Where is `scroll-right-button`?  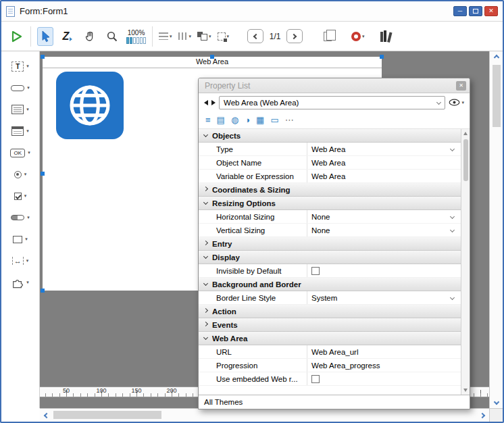
scroll-right-button is located at coordinates (483, 415).